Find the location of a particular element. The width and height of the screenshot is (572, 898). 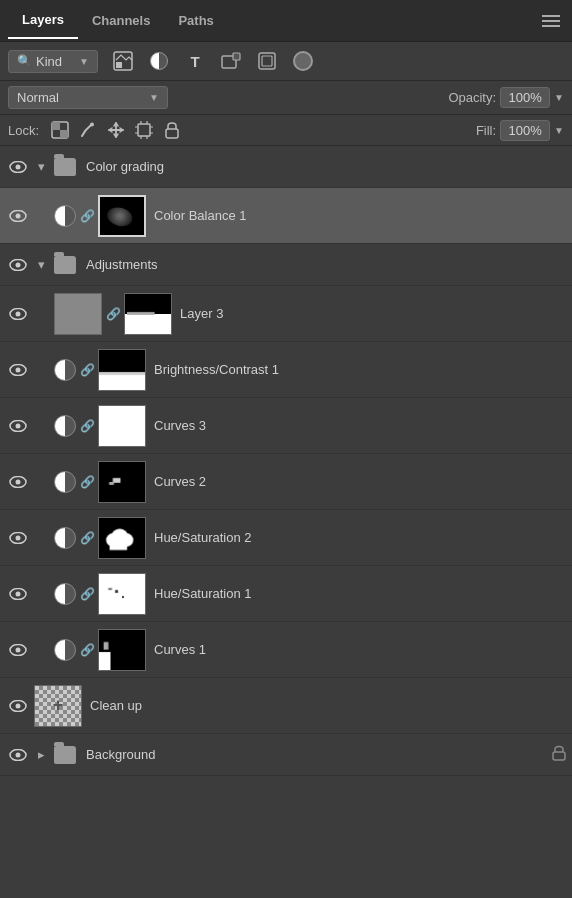

layer-row: 🔗 Hue/Saturation 2 is located at coordinates (286, 538).